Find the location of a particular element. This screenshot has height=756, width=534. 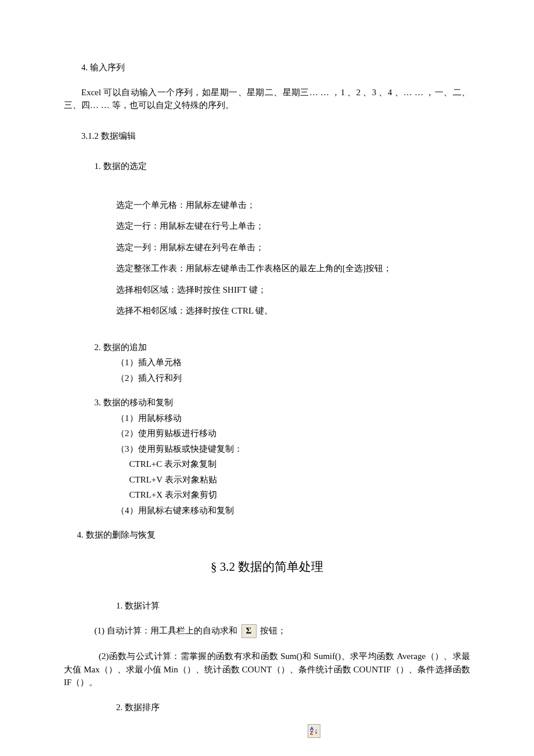

heading-312: 3.1.2 数据编辑 is located at coordinates (267, 136).